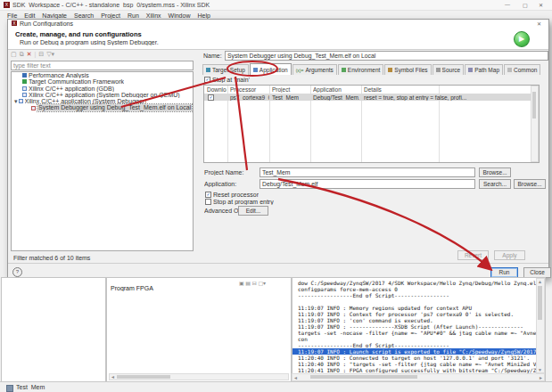 Image resolution: width=552 pixels, height=392 pixels. What do you see at coordinates (540, 378) in the screenshot?
I see `scroll-right-icon: ►` at bounding box center [540, 378].